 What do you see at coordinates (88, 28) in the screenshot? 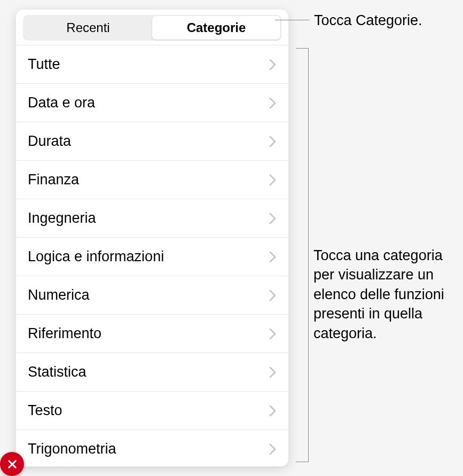
I see `tab-recent: Recenti` at bounding box center [88, 28].